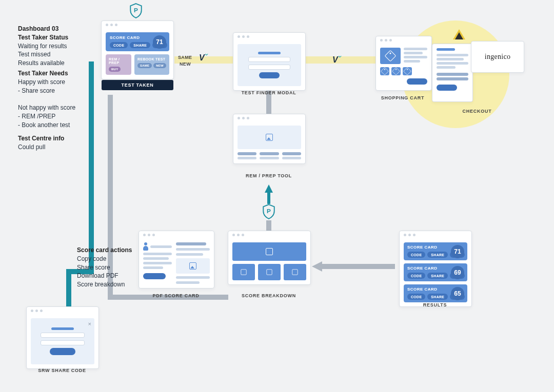  Describe the element at coordinates (41, 63) in the screenshot. I see `block-line: Results available` at that location.